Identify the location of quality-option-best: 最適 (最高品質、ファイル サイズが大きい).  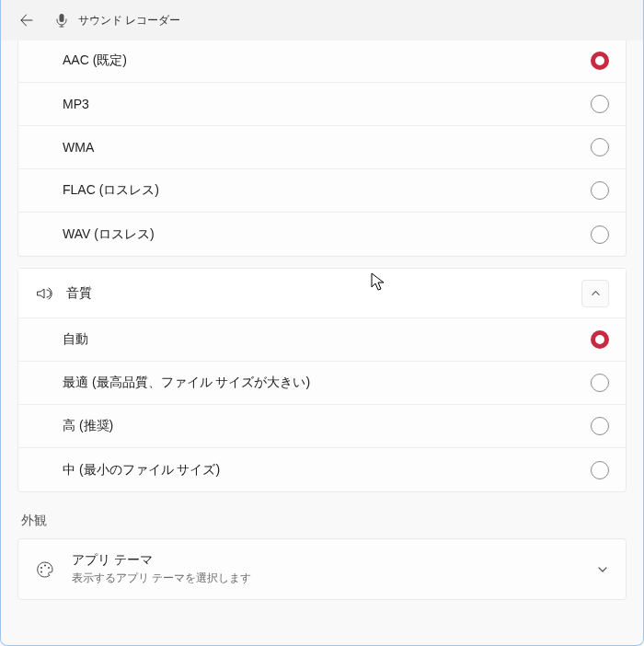
(322, 383).